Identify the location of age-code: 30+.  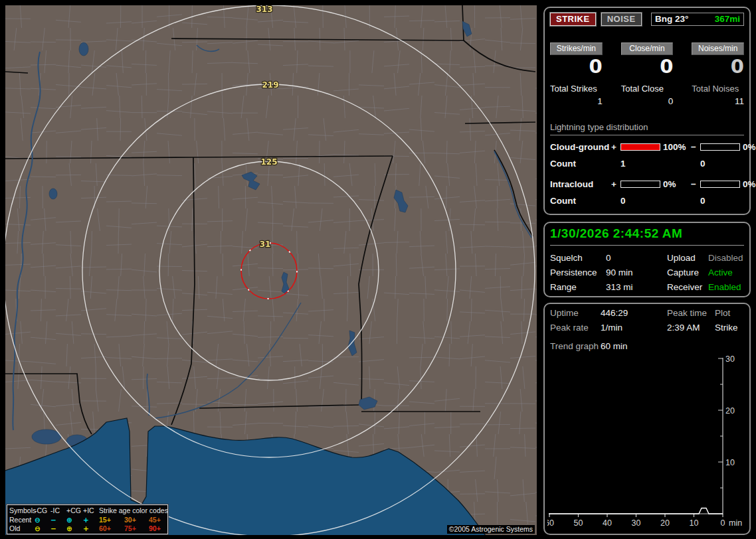
(137, 520).